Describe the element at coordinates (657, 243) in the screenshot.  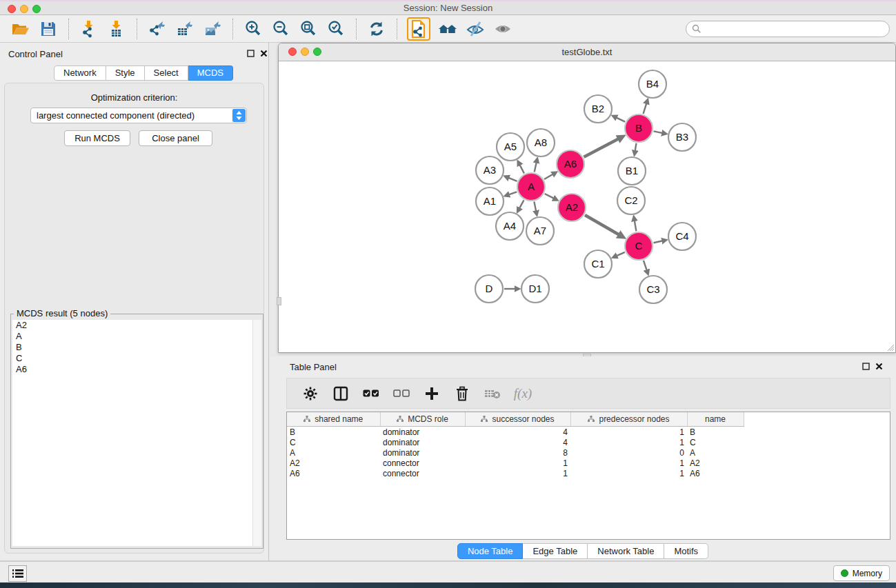
I see `edge-C-C4` at that location.